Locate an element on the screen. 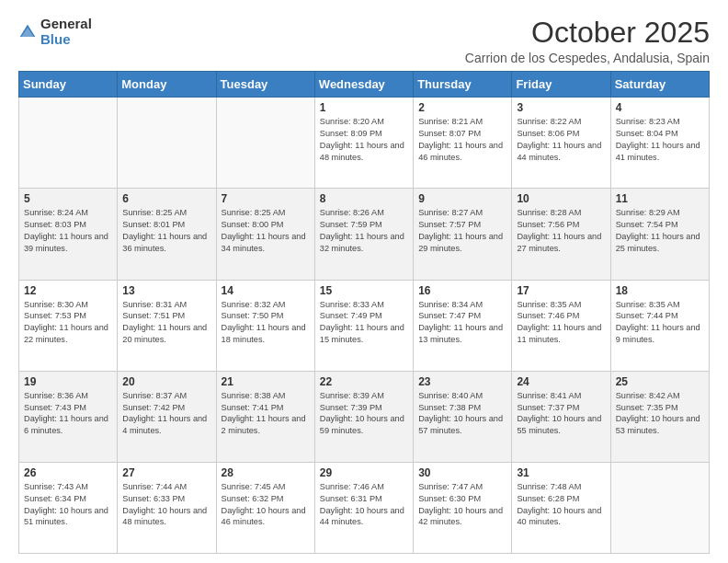  day-info: Sunrise: 7:43 AM Sunset: 6:34 PM Dayligh… is located at coordinates (68, 505).